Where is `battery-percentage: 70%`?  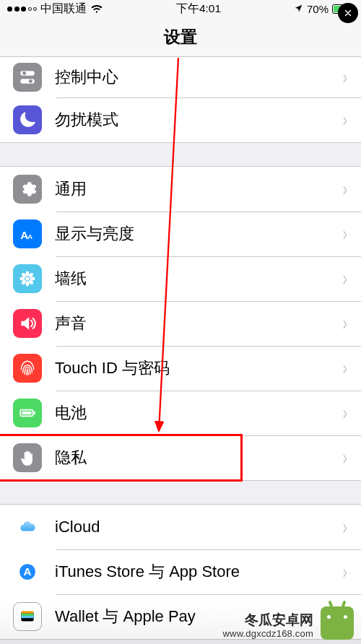 battery-percentage: 70% is located at coordinates (318, 9).